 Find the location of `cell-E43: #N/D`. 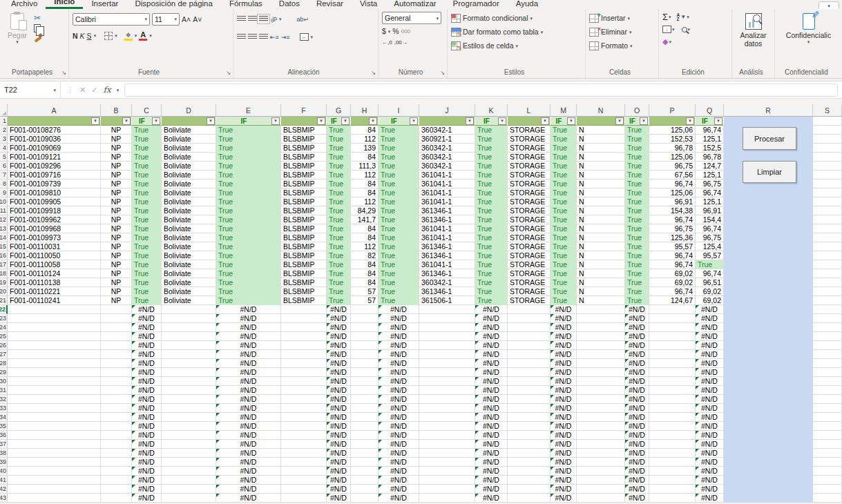

cell-E43: #N/D is located at coordinates (249, 498).